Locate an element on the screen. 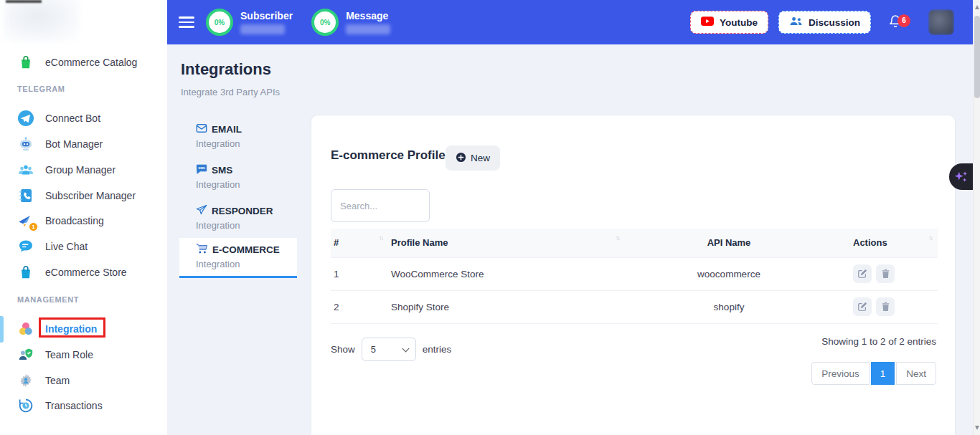  user-avatar is located at coordinates (941, 22).